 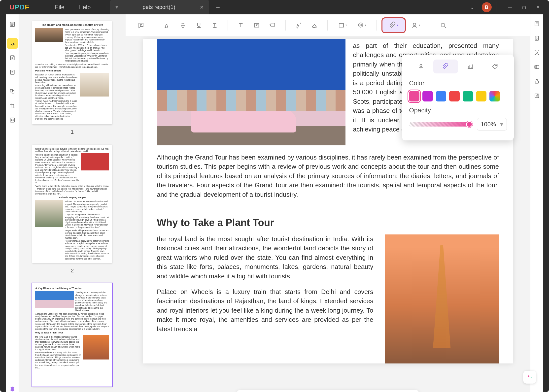 What do you see at coordinates (487, 7) in the screenshot?
I see `user-avatar: B` at bounding box center [487, 7].